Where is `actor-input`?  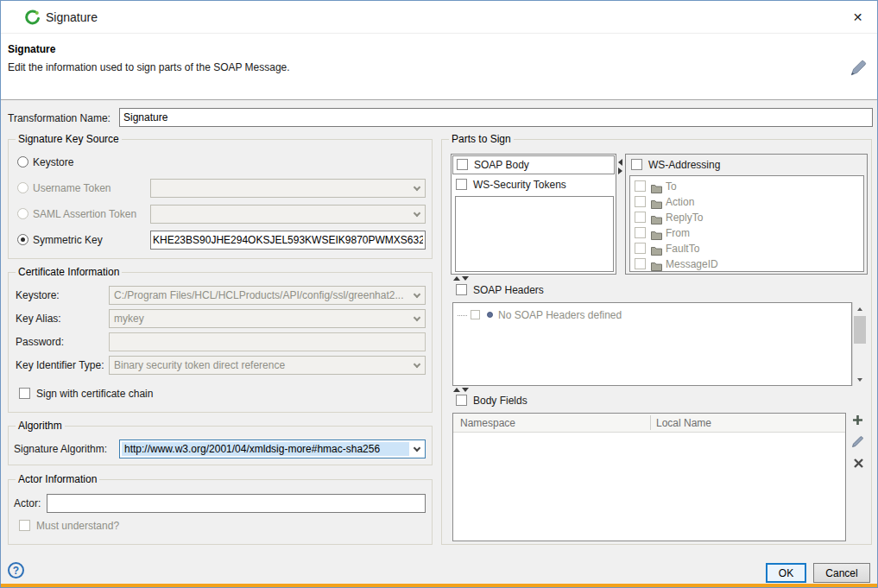
actor-input is located at coordinates (237, 503).